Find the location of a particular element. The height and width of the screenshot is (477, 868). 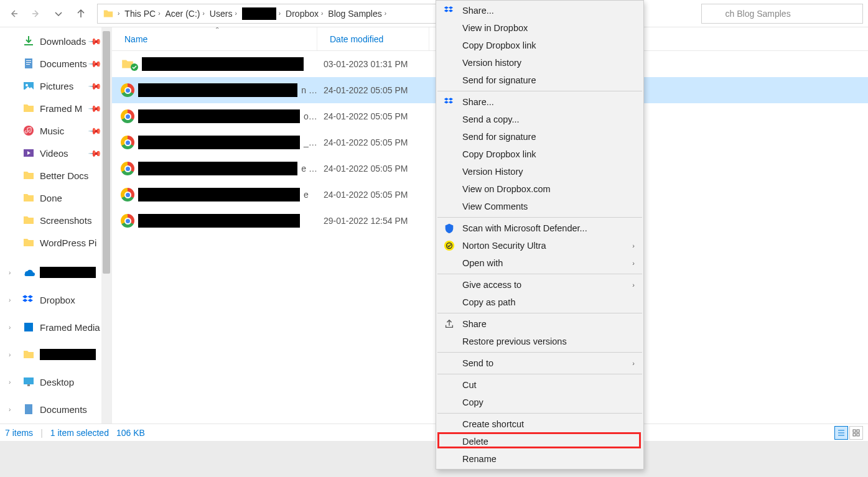

sidebar-tree-desktop: ›Desktop is located at coordinates (56, 382).